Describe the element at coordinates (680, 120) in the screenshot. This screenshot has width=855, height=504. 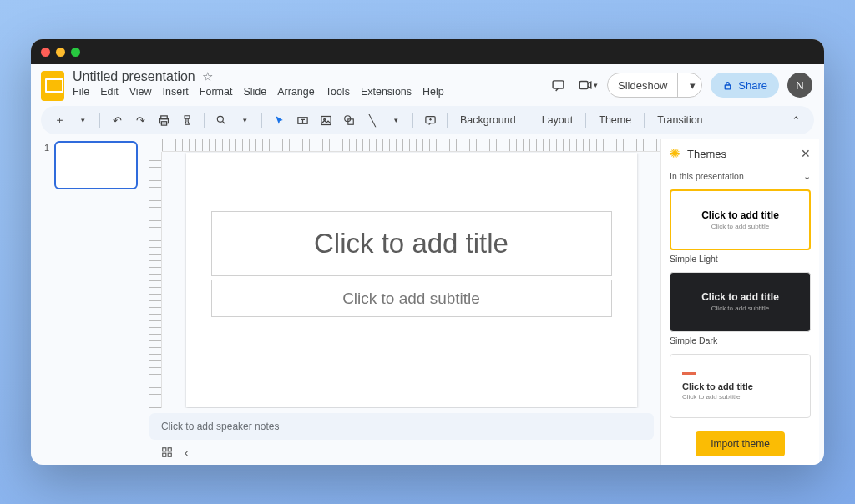
I see `transition-button: Transition` at that location.